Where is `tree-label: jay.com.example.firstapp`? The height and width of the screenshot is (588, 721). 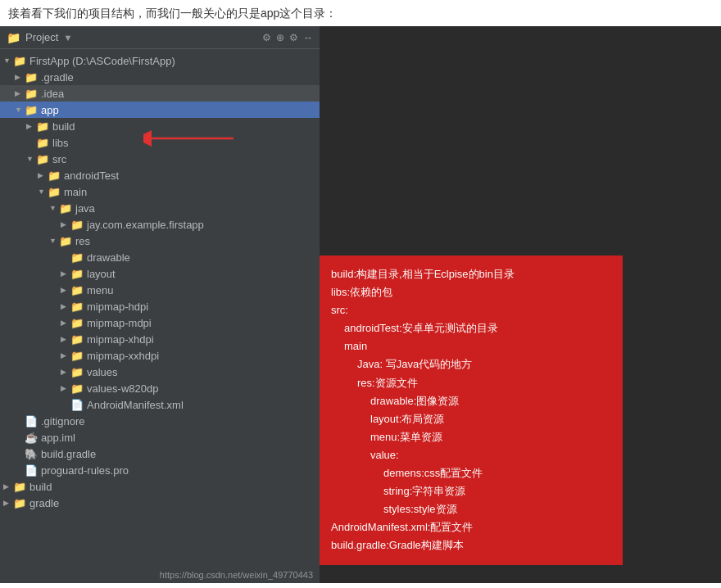 tree-label: jay.com.example.firstapp is located at coordinates (146, 224).